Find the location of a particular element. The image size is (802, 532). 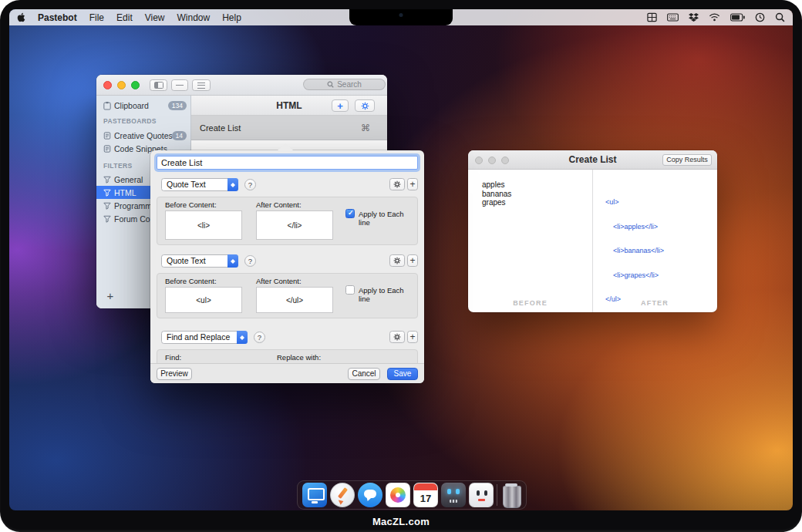

copy-results-button: Copy Results is located at coordinates (687, 160).